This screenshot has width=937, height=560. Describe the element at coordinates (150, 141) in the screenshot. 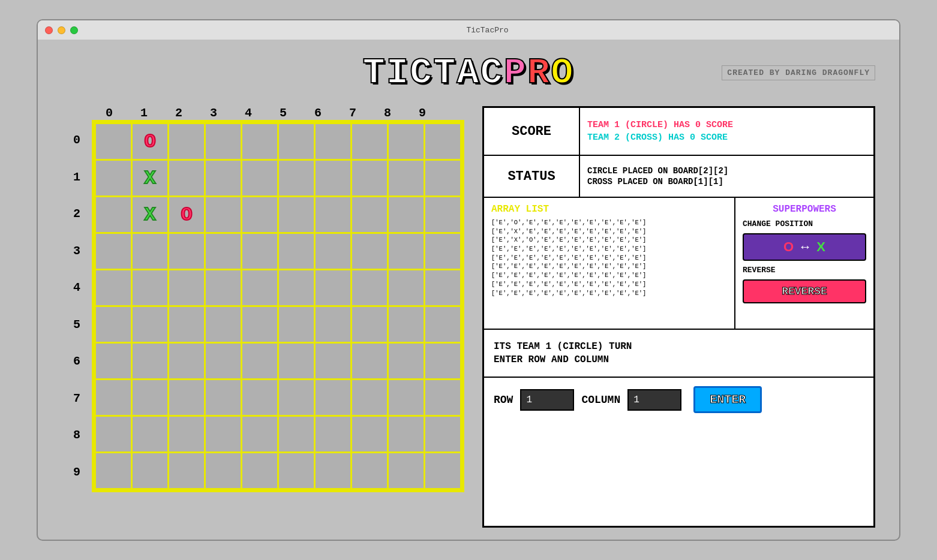

I see `cell-0-1: O` at that location.